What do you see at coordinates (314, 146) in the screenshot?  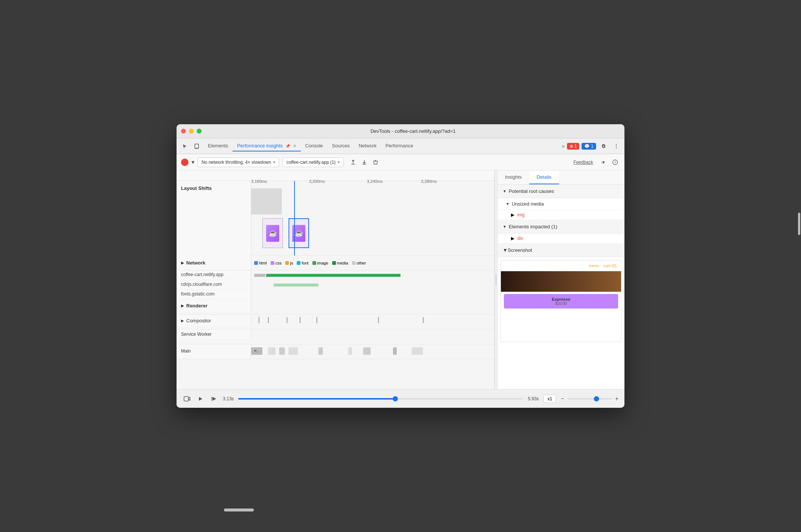 I see `tab-console: Console` at bounding box center [314, 146].